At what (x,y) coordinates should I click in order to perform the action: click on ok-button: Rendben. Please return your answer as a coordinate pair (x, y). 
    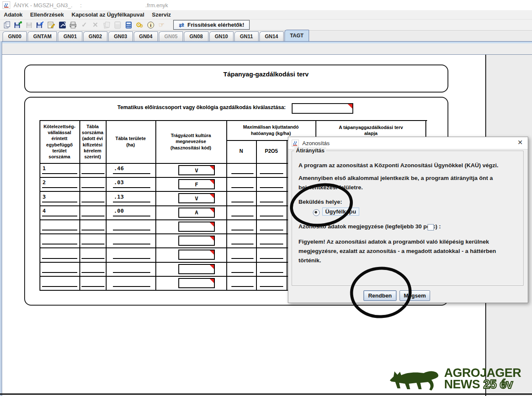
    Looking at the image, I should click on (380, 295).